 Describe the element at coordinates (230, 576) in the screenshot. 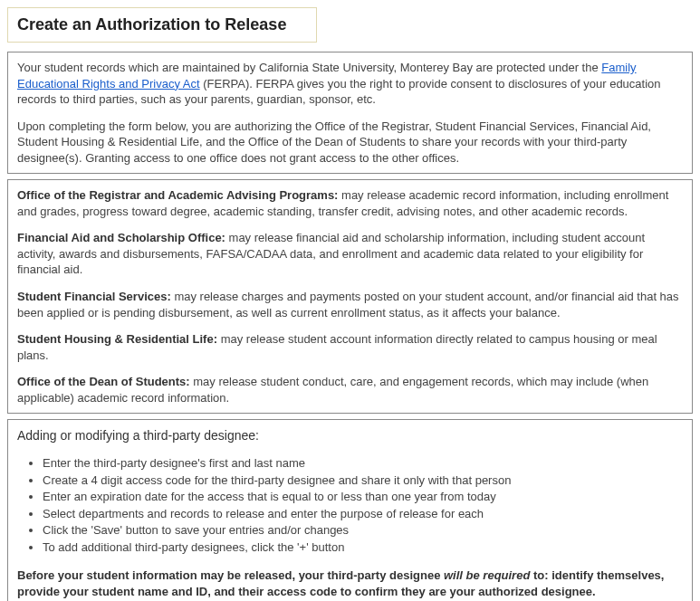

I see `req-a: Before your student information may be r…` at that location.